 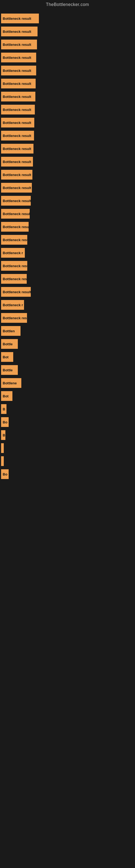 I want to click on bar-row: Bottlene, so click(x=68, y=383).